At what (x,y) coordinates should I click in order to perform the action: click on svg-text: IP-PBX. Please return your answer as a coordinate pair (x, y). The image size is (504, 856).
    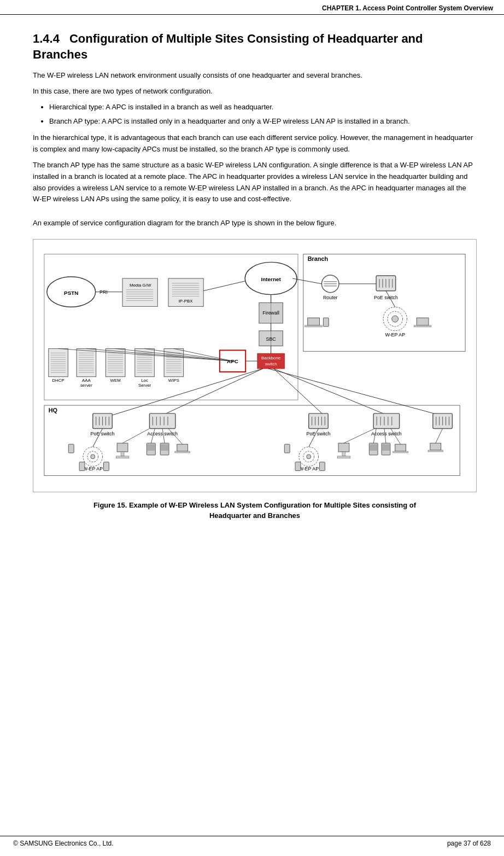
    Looking at the image, I should click on (186, 301).